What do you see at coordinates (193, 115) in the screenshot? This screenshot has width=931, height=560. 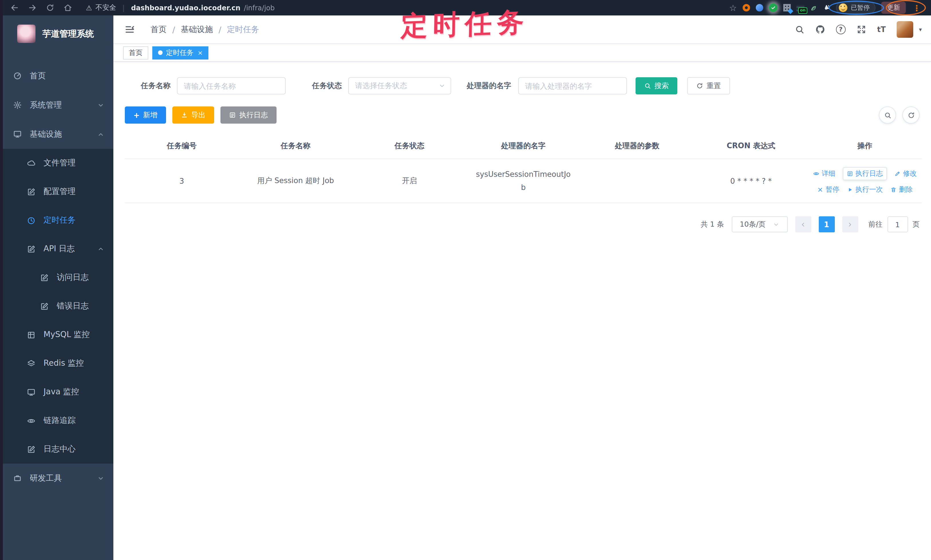 I see `export-button: 导出` at bounding box center [193, 115].